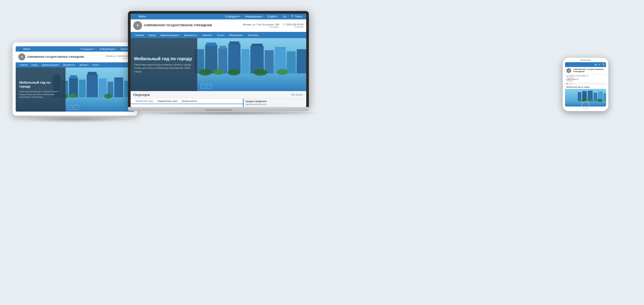 Image resolution: width=644 pixels, height=305 pixels. Describe the element at coordinates (254, 16) in the screenshot. I see `laptop-info-btn: Информация ▾` at that location.